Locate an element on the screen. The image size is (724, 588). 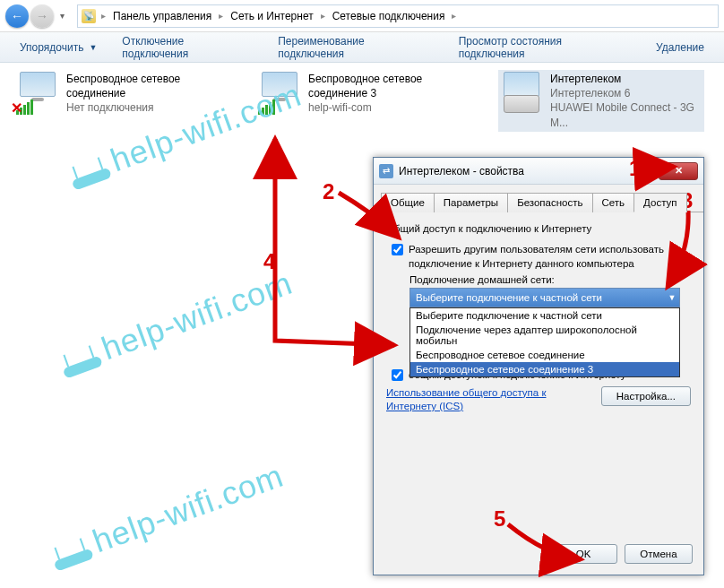
dialog-title: Интертелеком - свойства is located at coordinates (526, 171).